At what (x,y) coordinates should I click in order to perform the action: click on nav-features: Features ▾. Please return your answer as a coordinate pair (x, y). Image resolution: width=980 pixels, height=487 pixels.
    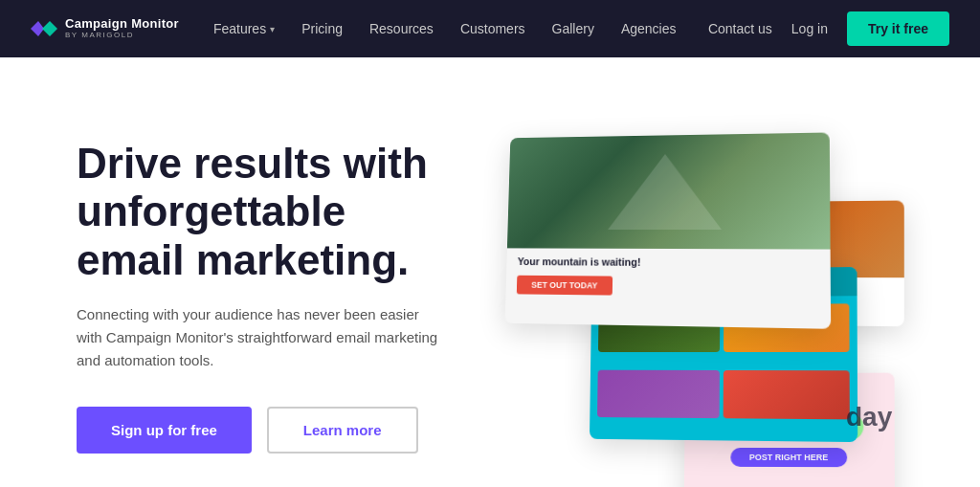
    Looking at the image, I should click on (244, 29).